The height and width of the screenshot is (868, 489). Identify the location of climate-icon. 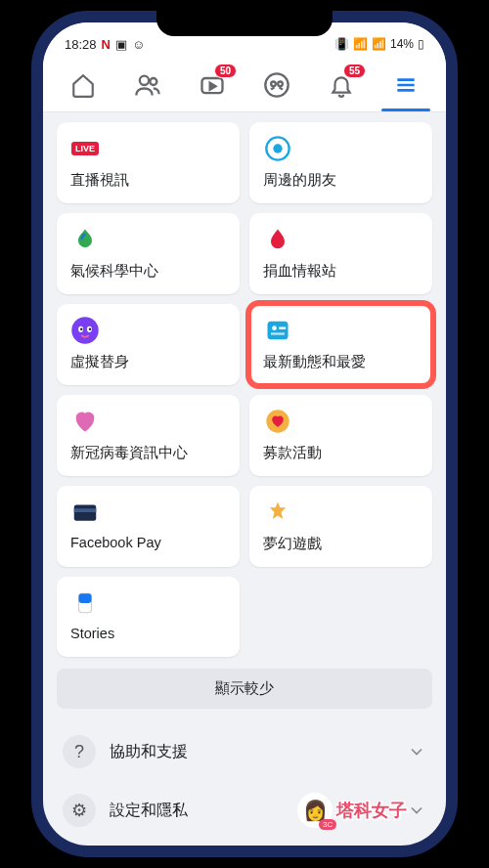
(85, 239).